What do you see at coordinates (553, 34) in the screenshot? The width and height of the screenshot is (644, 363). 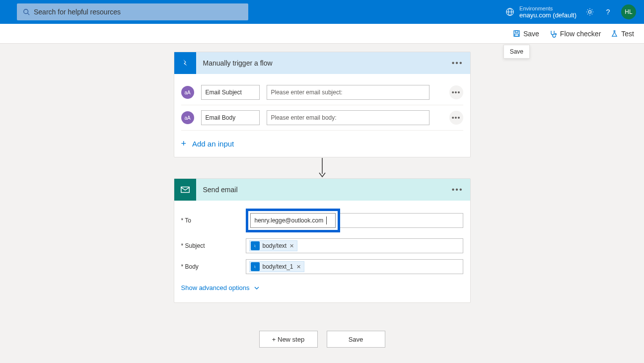 I see `stethoscope-icon` at bounding box center [553, 34].